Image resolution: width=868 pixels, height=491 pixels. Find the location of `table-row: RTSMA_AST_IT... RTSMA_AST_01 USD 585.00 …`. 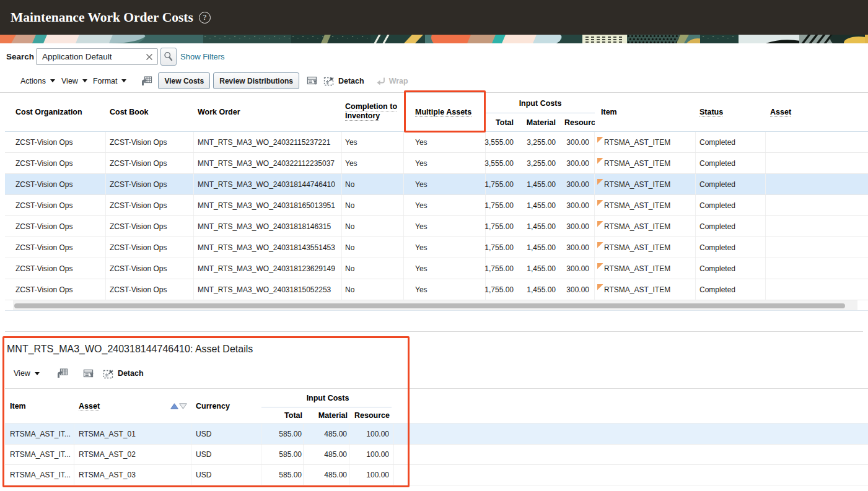

table-row: RTSMA_AST_IT... RTSMA_AST_01 USD 585.00 … is located at coordinates (436, 435).